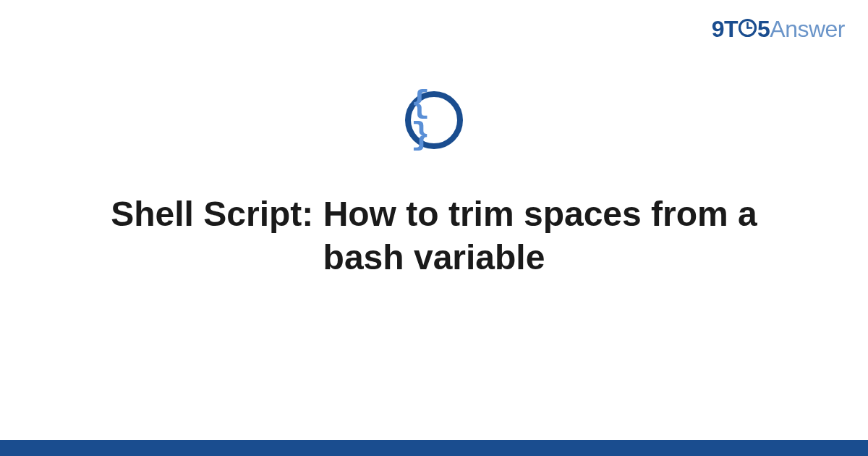 Image resolution: width=868 pixels, height=456 pixels. Describe the element at coordinates (764, 29) in the screenshot. I see `logo-five: 5` at that location.